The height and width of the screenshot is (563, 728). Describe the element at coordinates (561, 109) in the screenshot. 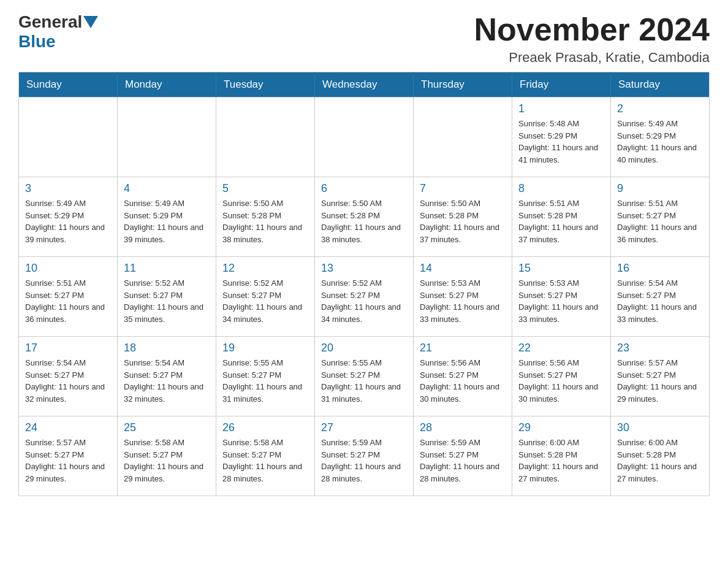

I see `day-number: 1` at that location.